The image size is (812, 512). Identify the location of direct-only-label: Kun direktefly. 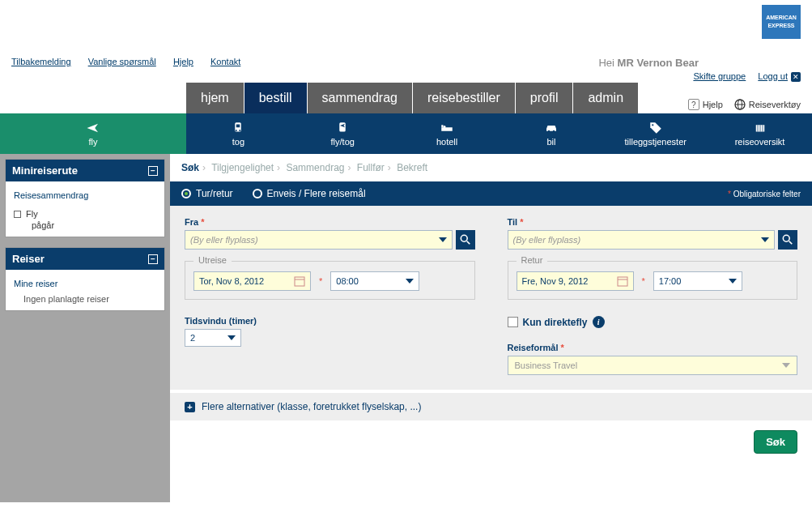
(555, 322).